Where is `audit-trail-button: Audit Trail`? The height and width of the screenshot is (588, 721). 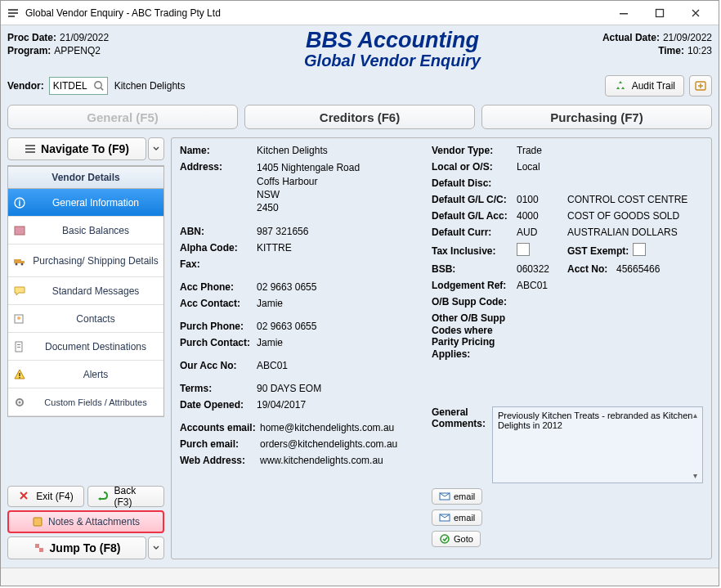 audit-trail-button: Audit Trail is located at coordinates (644, 86).